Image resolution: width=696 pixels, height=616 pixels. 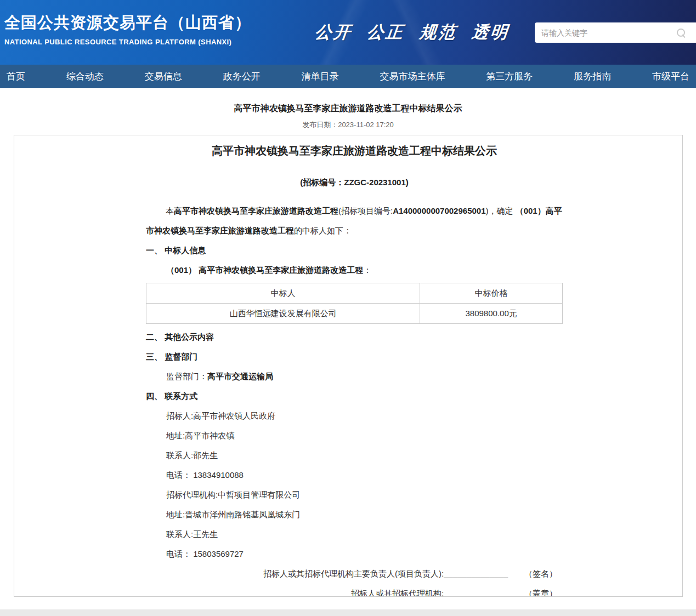 What do you see at coordinates (242, 77) in the screenshot?
I see `nav-item-gov-disclosure: 政务公开` at bounding box center [242, 77].